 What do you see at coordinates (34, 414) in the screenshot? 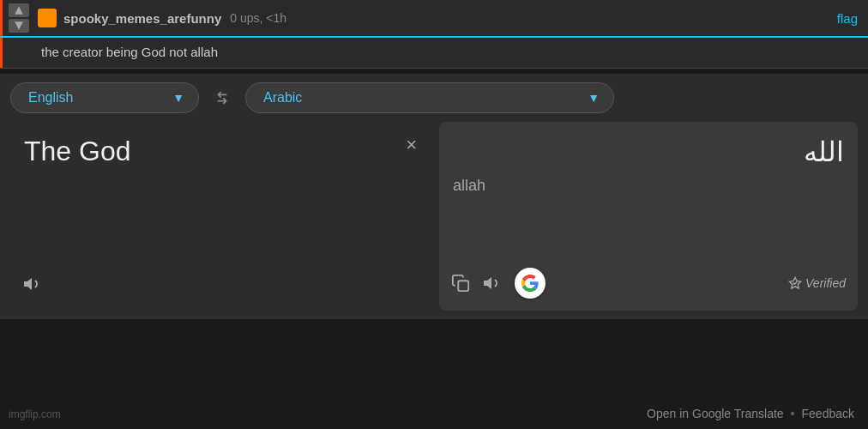
I see `imgflip-logo: imgflip.com` at bounding box center [34, 414].